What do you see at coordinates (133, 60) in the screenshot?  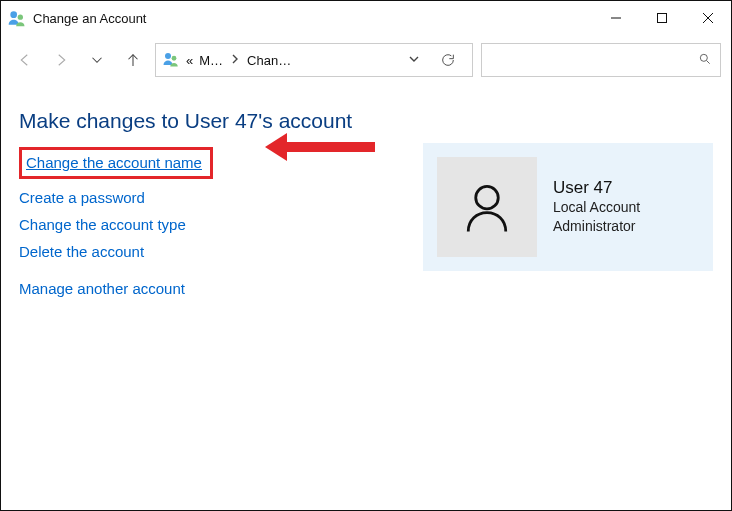 I see `up-button` at bounding box center [133, 60].